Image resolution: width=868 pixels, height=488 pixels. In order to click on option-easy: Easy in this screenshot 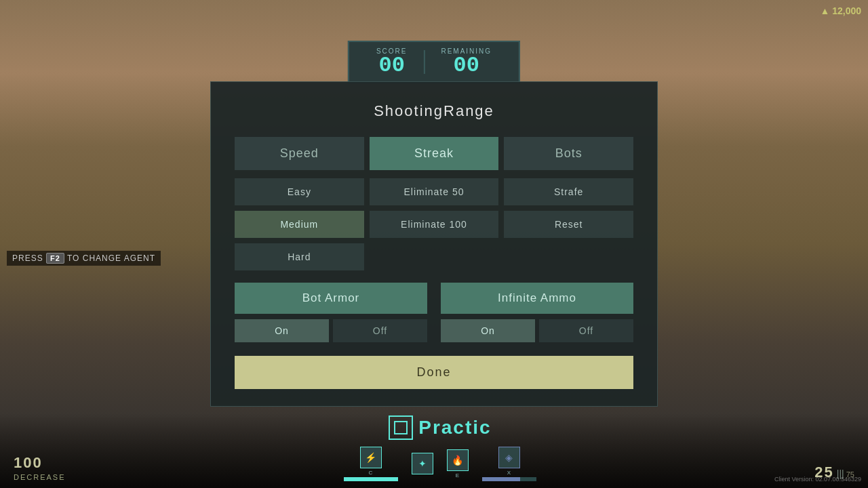, I will do `click(300, 192)`.